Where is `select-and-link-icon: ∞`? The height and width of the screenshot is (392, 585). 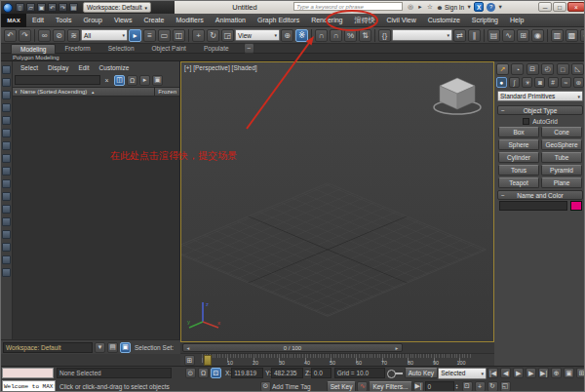
select-and-link-icon: ∞ is located at coordinates (45, 35).